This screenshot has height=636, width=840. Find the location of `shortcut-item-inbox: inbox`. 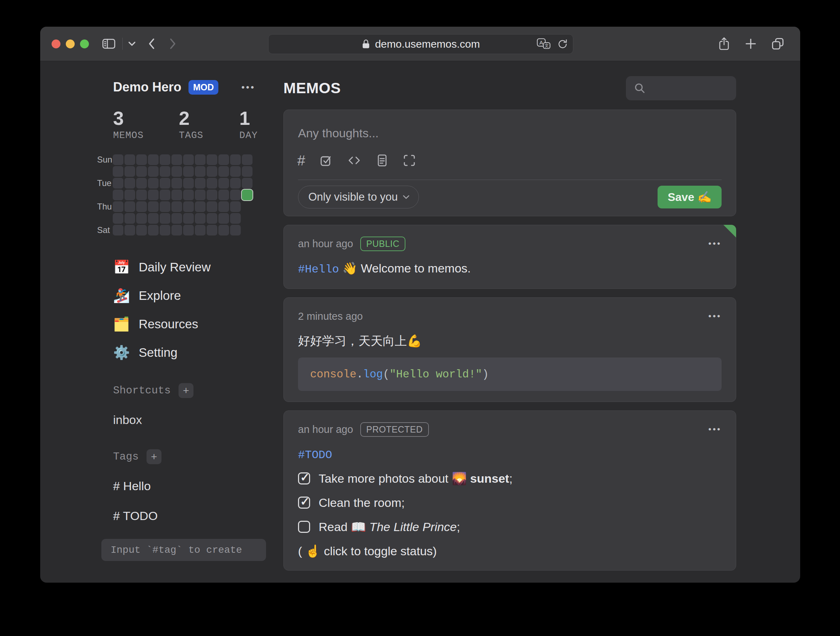

shortcut-item-inbox: inbox is located at coordinates (194, 421).